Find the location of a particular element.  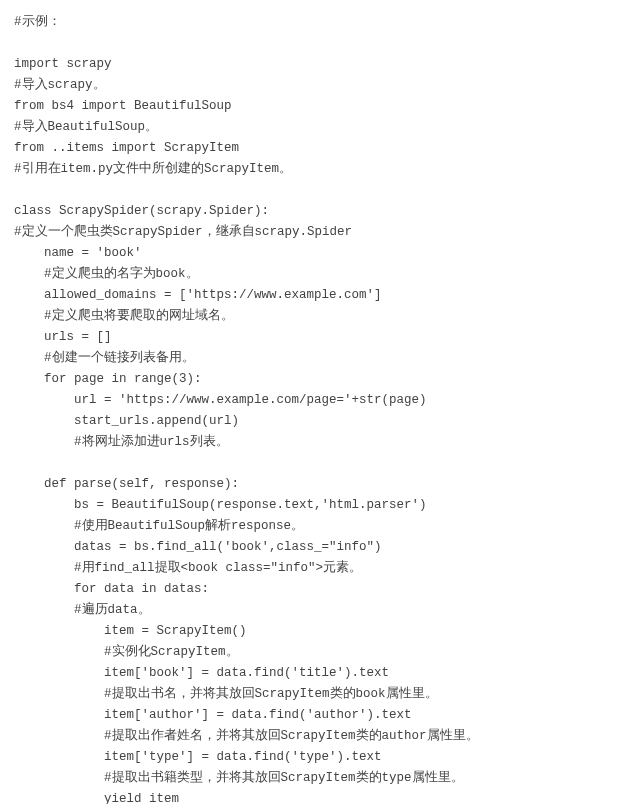

code-line: #创建一个链接列表备用。 is located at coordinates (104, 358).